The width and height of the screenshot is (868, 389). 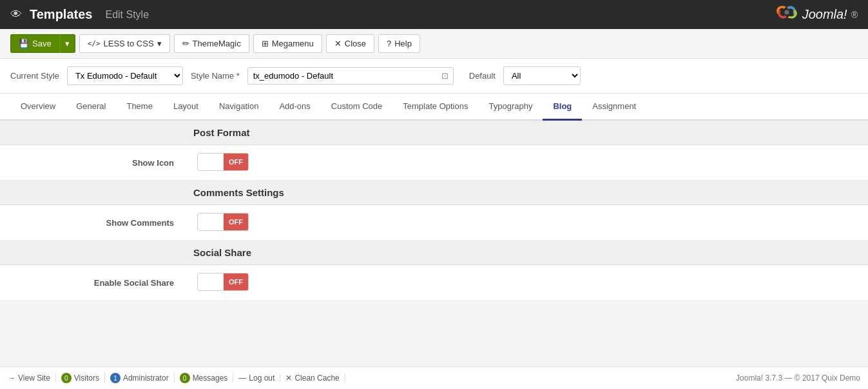 I want to click on current-style-select: Tx Edumodo - Default, so click(x=125, y=76).